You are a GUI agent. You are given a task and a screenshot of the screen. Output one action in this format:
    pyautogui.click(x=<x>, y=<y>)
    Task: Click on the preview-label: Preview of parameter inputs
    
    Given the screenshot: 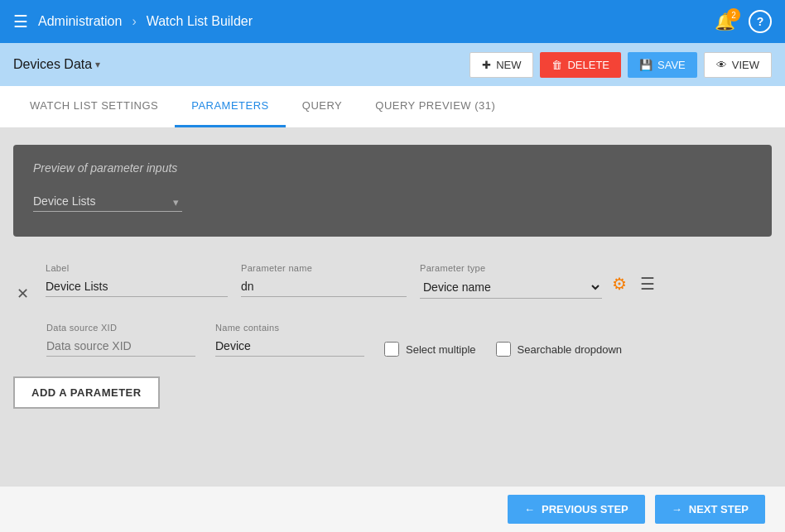 What is the action you would take?
    pyautogui.click(x=392, y=168)
    